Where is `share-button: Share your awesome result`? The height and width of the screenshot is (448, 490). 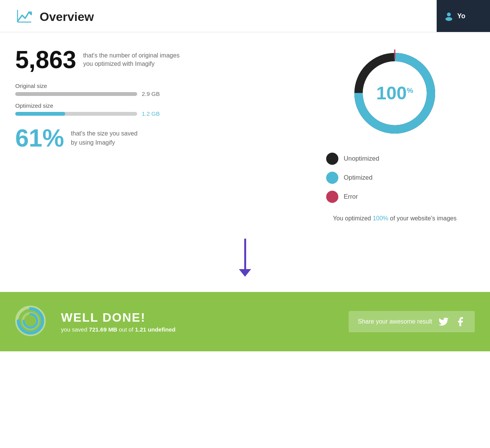
share-button: Share your awesome result is located at coordinates (412, 322).